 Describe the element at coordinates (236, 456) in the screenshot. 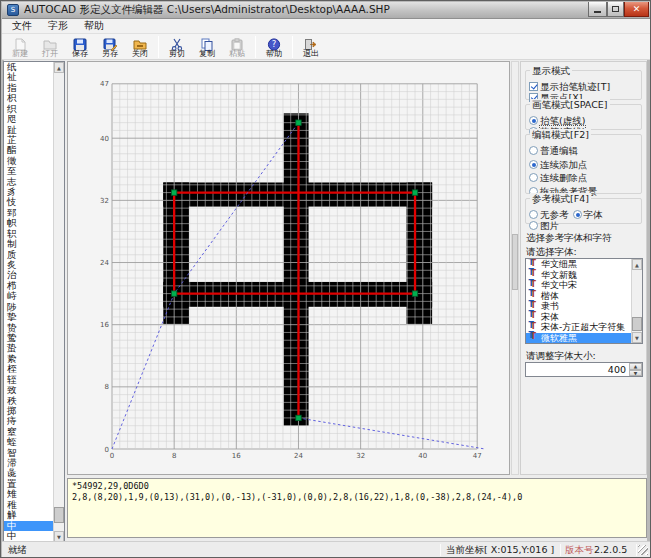

I see `x-axis-tick: 16` at that location.